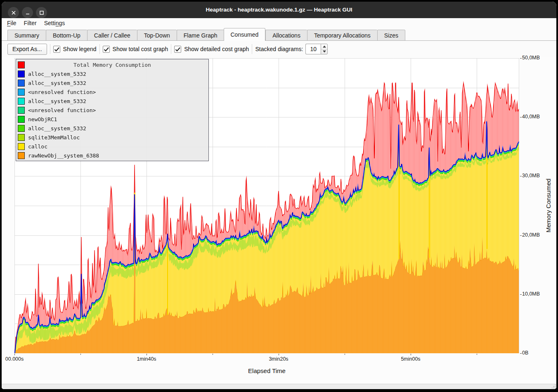 This screenshot has height=392, width=558. Describe the element at coordinates (279, 49) in the screenshot. I see `stacked-diagrams-label: Stacked diagrams:` at that location.